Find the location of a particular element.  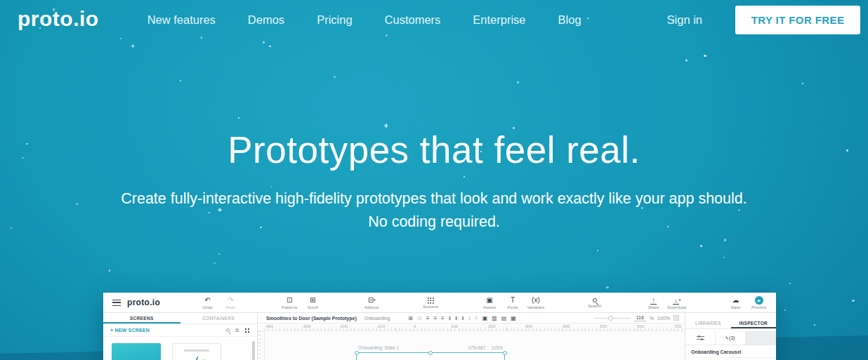

distribute-h-icon: ‖ is located at coordinates (469, 319).